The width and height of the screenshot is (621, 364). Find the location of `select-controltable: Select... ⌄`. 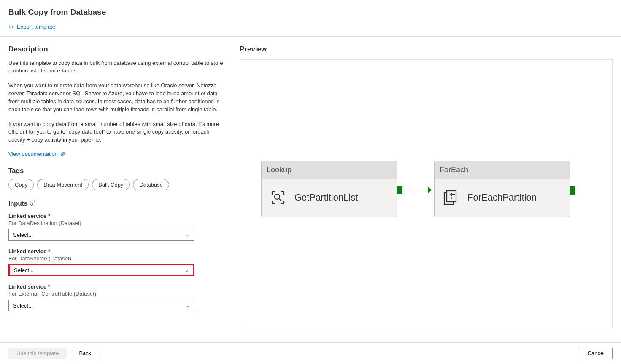

select-controltable: Select... ⌄ is located at coordinates (101, 305).